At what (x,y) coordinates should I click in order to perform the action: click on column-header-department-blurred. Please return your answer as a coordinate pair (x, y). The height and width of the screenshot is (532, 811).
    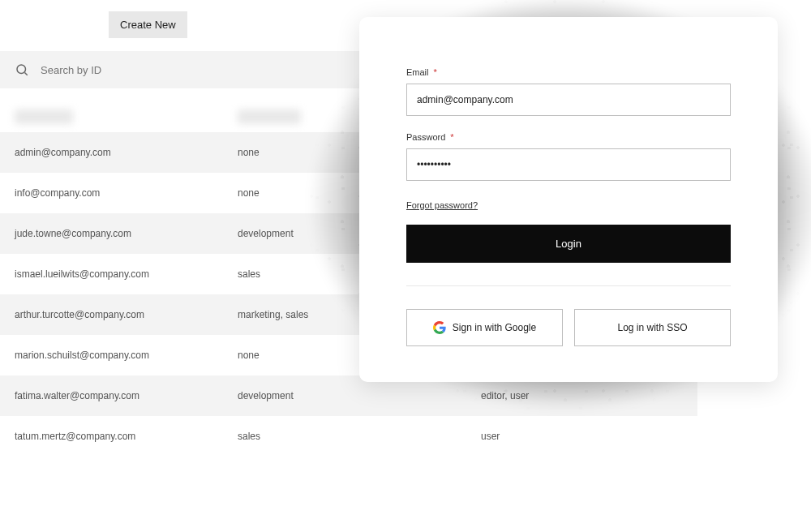
    Looking at the image, I should click on (269, 117).